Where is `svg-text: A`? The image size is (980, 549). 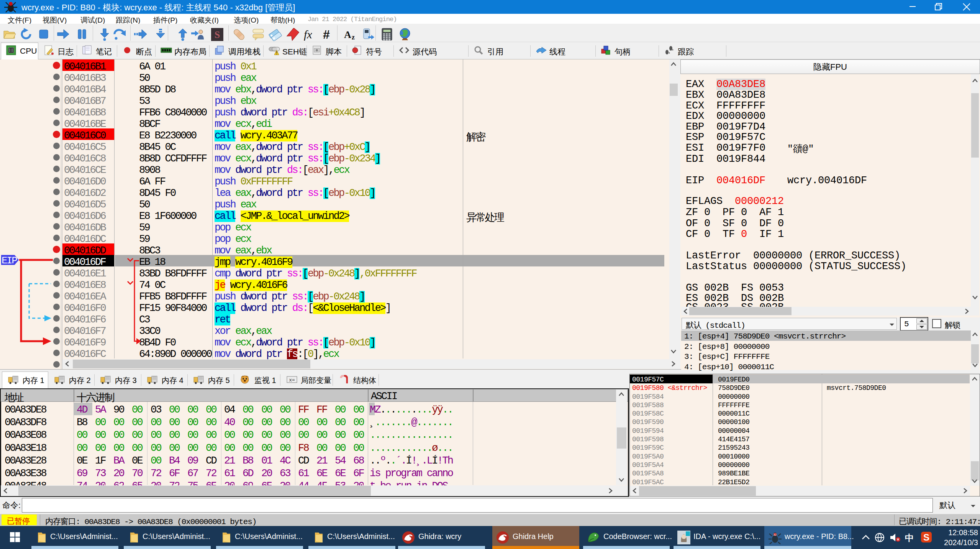
svg-text: A is located at coordinates (348, 35).